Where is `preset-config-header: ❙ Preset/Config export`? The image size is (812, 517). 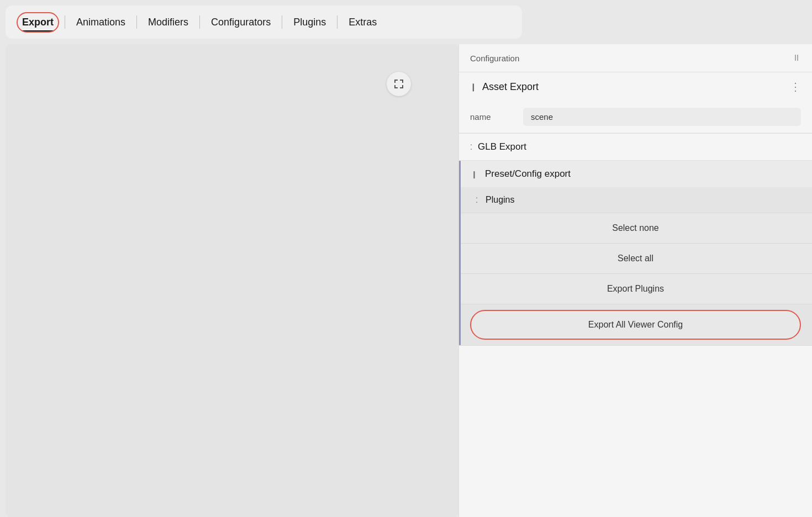 preset-config-header: ❙ Preset/Config export is located at coordinates (635, 174).